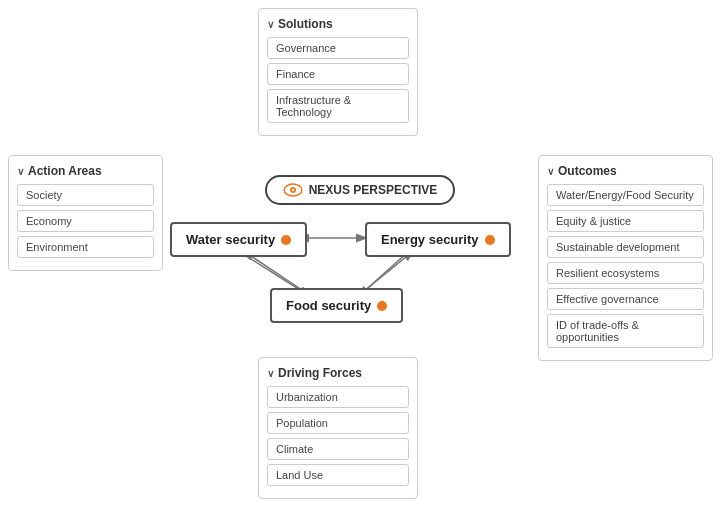 The image size is (721, 507). I want to click on outcome-item-3: Resilient ecosystems, so click(626, 273).